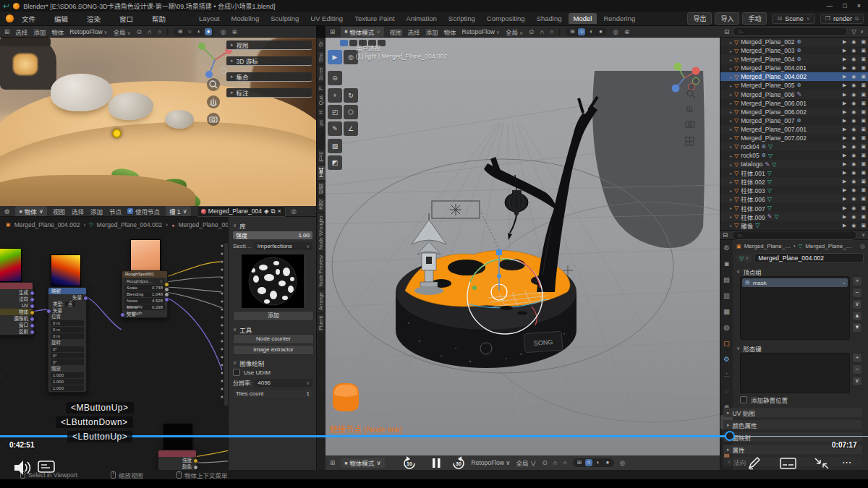 The width and height of the screenshot is (868, 488). What do you see at coordinates (321, 44) in the screenshot?
I see `sidebar-tab-Gr: Gr` at bounding box center [321, 44].